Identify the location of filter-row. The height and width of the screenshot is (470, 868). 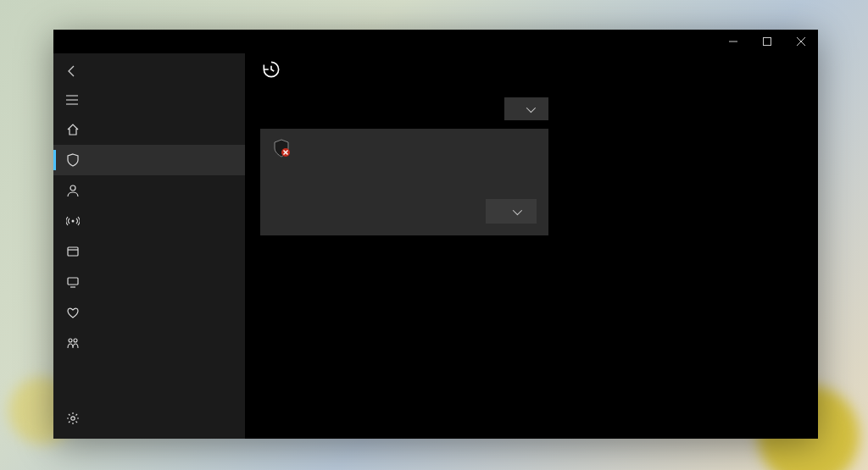
(404, 108).